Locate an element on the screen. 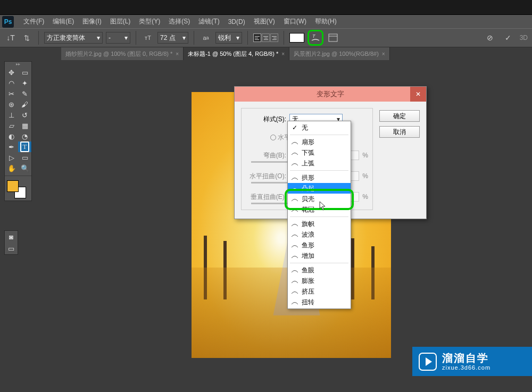 The image size is (532, 392). text-color-swatch is located at coordinates (297, 38).